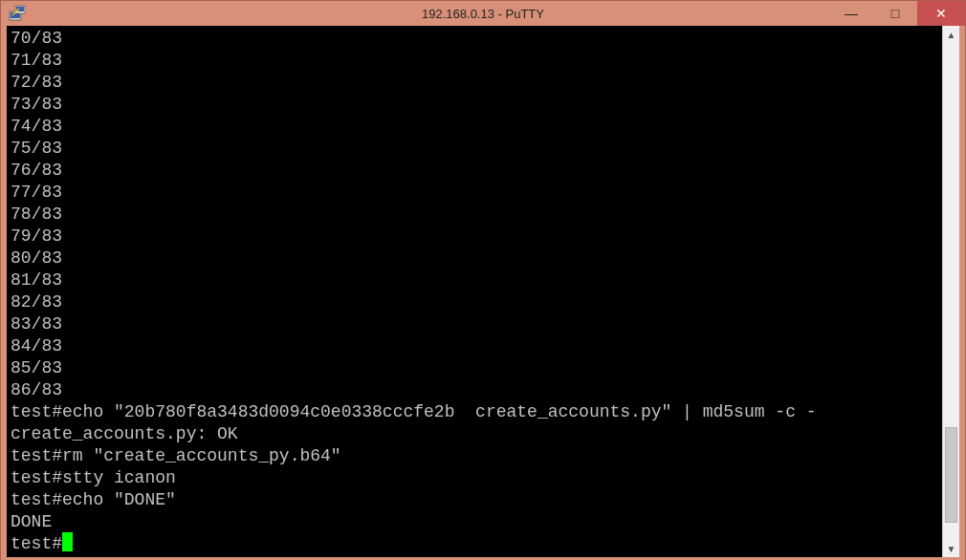 This screenshot has width=966, height=560. Describe the element at coordinates (474, 105) in the screenshot. I see `terminal-line: 73/83` at that location.